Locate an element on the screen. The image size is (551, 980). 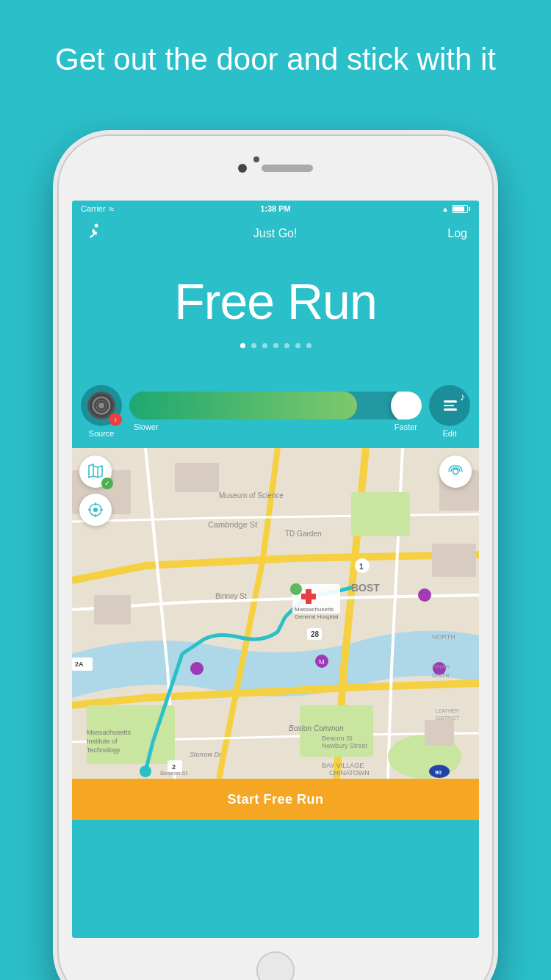
camera-dot is located at coordinates (242, 168).